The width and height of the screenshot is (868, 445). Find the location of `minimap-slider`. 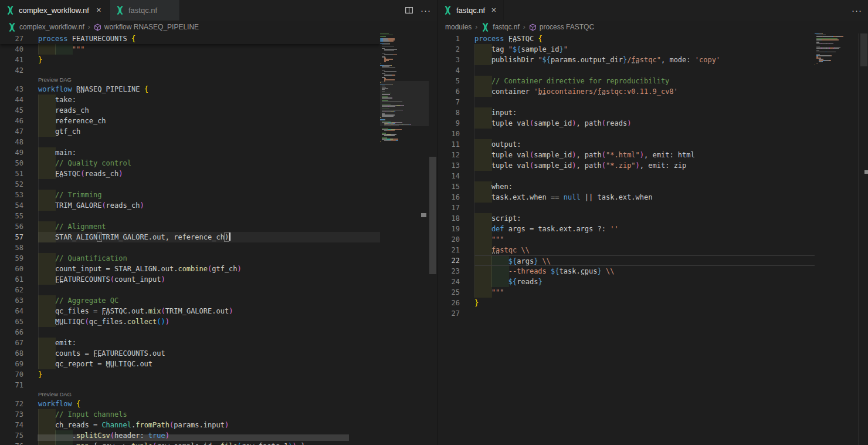

minimap-slider is located at coordinates (405, 103).